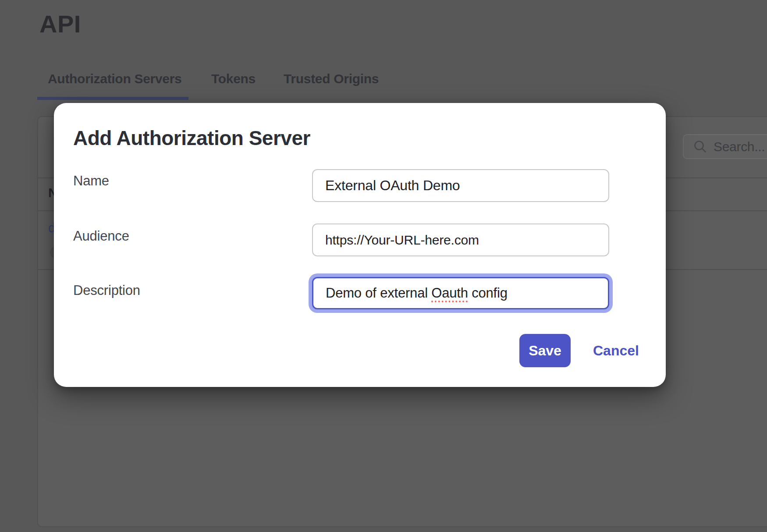  Describe the element at coordinates (545, 351) in the screenshot. I see `save-button: Save` at that location.